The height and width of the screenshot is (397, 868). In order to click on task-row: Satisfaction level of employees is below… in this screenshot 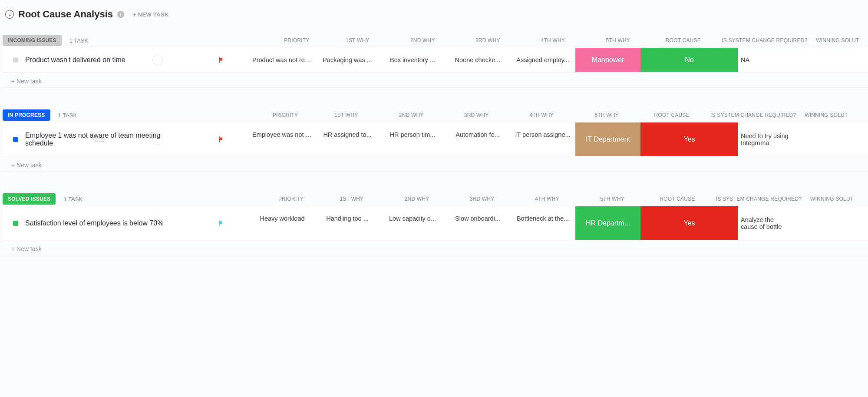, I will do `click(435, 223)`.